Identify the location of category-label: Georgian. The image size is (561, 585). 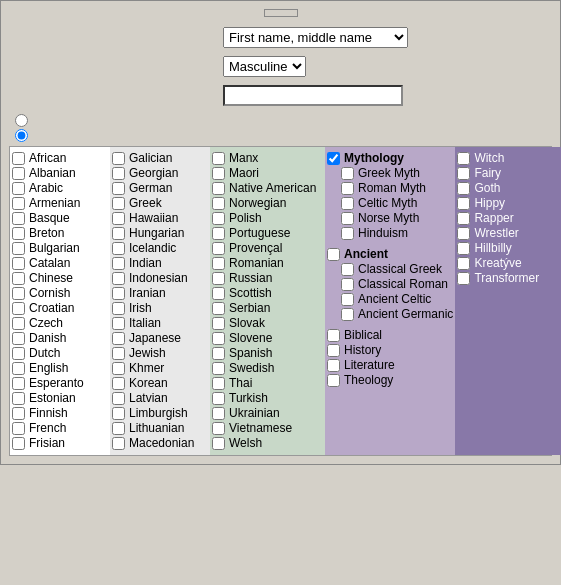
(154, 173).